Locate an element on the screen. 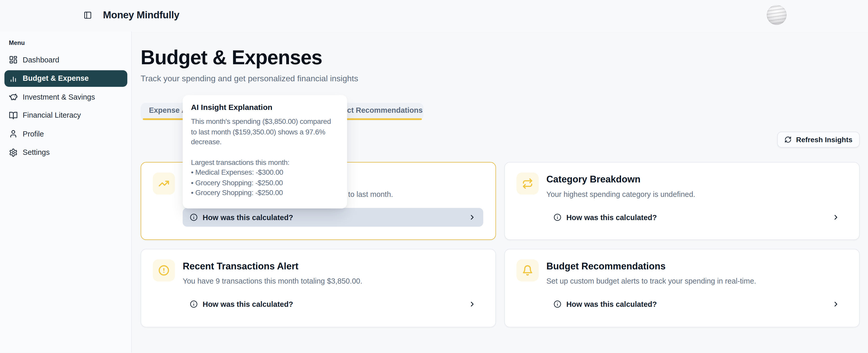  tooltip-list-header: Largest transactions this month: is located at coordinates (265, 163).